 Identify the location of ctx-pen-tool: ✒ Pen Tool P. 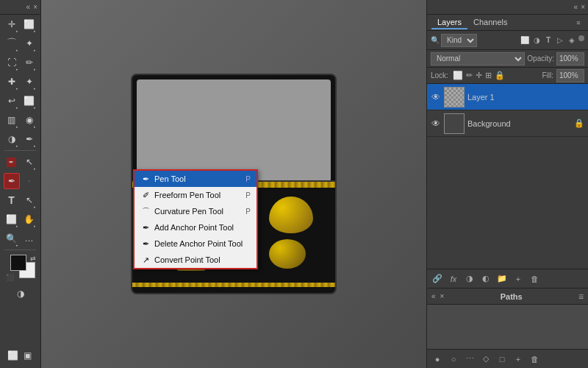
(196, 179).